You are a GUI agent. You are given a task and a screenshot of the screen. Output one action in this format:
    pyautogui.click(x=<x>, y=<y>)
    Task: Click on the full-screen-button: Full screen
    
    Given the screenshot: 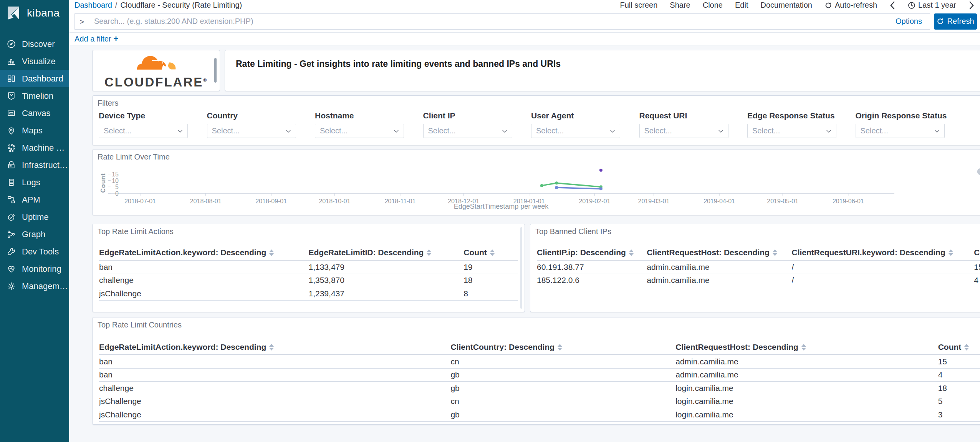 What is the action you would take?
    pyautogui.click(x=639, y=5)
    